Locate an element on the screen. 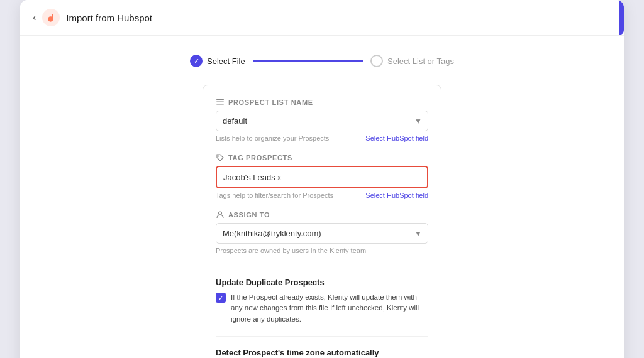 This screenshot has height=358, width=644. assign-to-select: Me(krithika@tryklenty.com) is located at coordinates (322, 234).